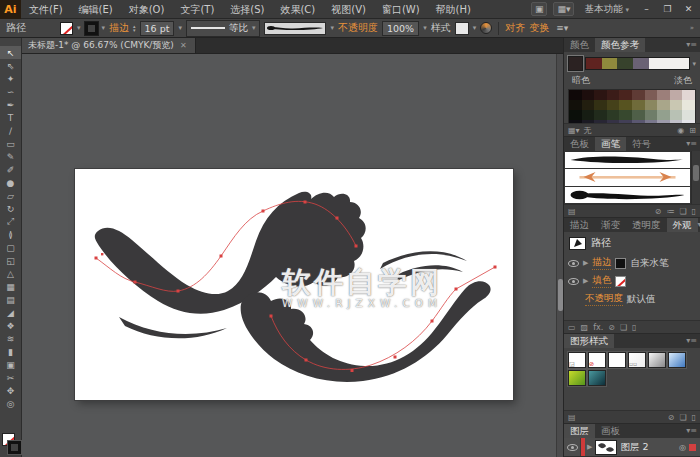 Image resolution: width=700 pixels, height=457 pixels. What do you see at coordinates (147, 10) in the screenshot?
I see `menu-item-2: 对象(O)` at bounding box center [147, 10].